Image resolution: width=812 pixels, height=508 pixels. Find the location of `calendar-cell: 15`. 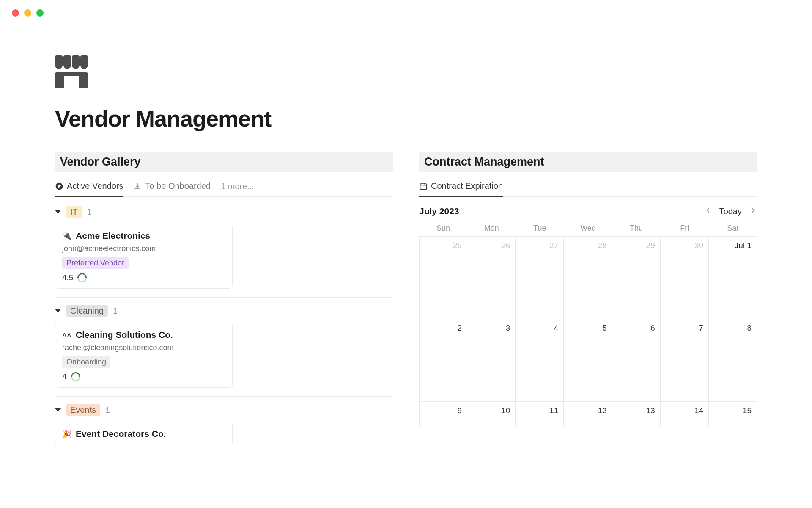

calendar-cell: 15 is located at coordinates (733, 414).